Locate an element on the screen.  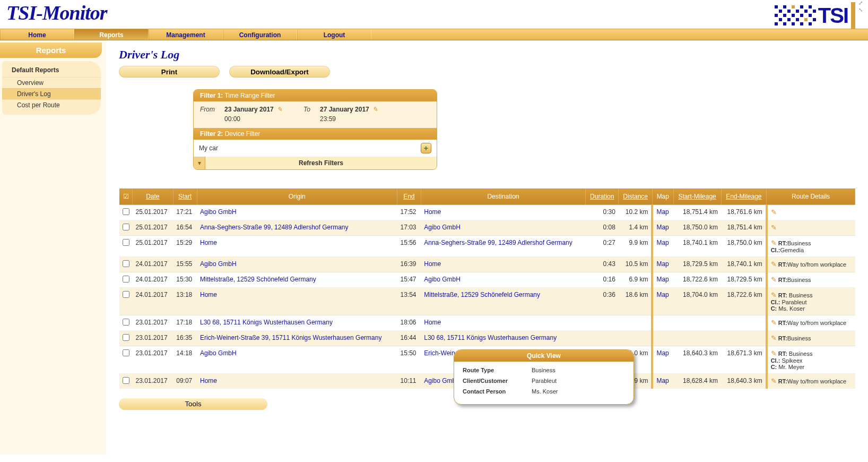
origin-link: L30 68, 15711 Königs Wusterhausen German… is located at coordinates (266, 322).